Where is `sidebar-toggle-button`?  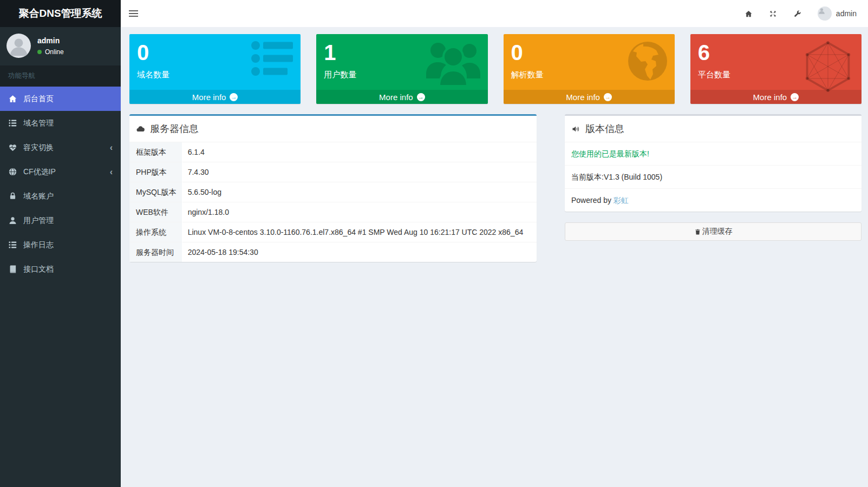
sidebar-toggle-button is located at coordinates (133, 14).